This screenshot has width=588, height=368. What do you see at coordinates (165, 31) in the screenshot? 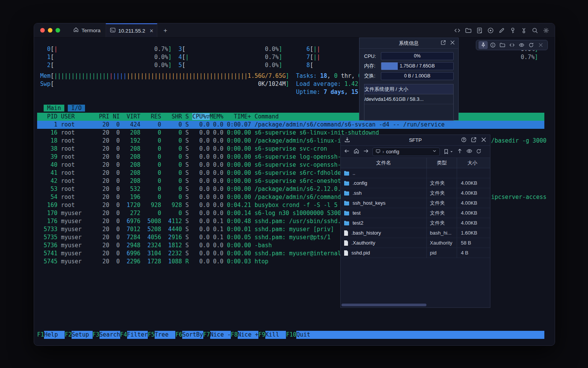
I see `new-tab-button: +` at bounding box center [165, 31].